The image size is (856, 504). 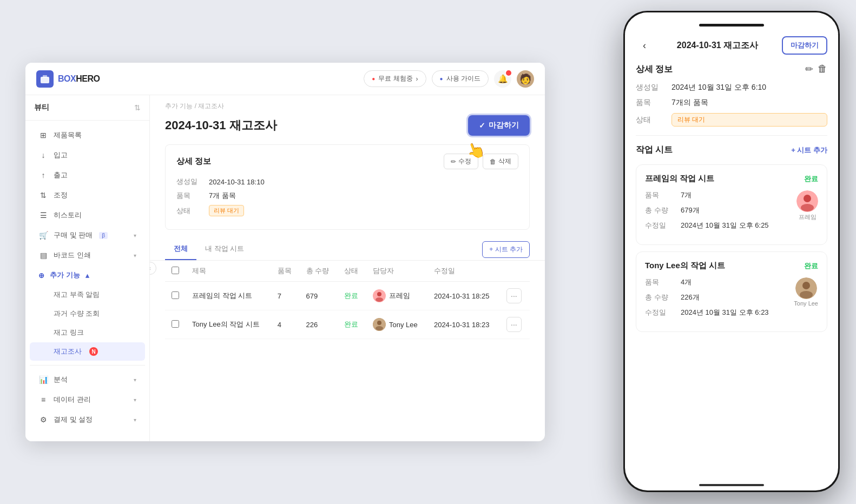 What do you see at coordinates (822, 69) in the screenshot?
I see `phone-delete-button: 🗑` at bounding box center [822, 69].